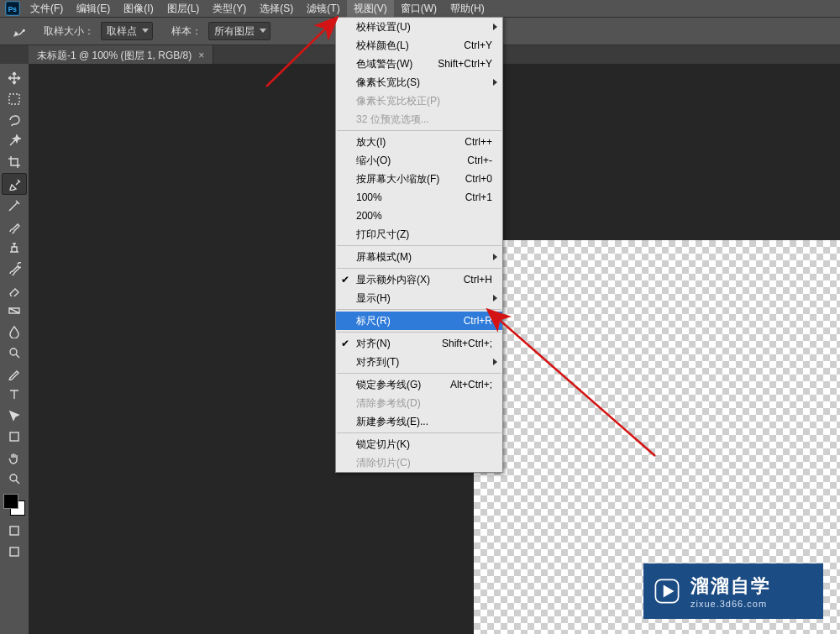 This screenshot has height=634, width=840. What do you see at coordinates (14, 552) in the screenshot?
I see `screen-mode-icon` at bounding box center [14, 552].